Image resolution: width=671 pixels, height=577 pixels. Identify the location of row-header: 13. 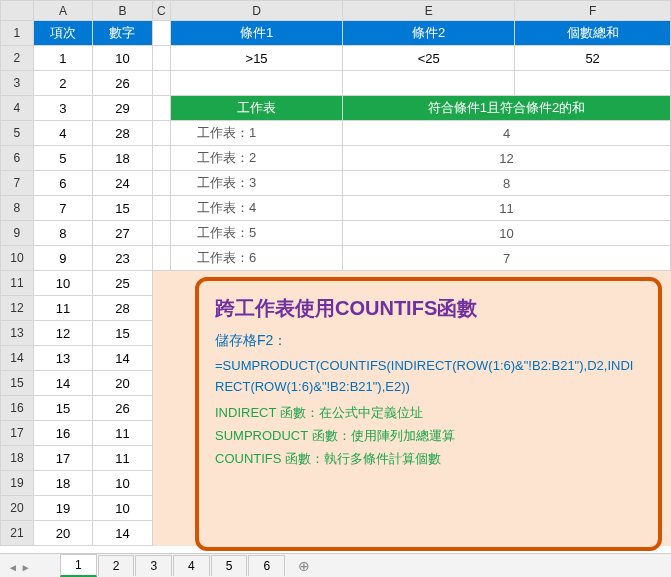
(18, 334).